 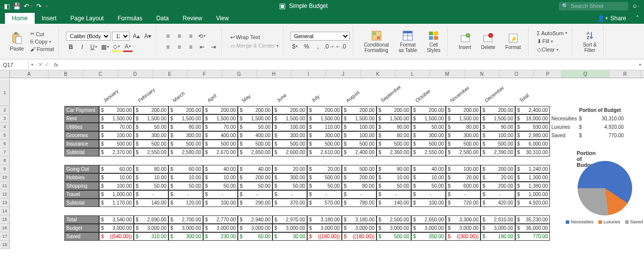 What do you see at coordinates (612, 18) in the screenshot?
I see `share-button: 👤+ Share` at bounding box center [612, 18].